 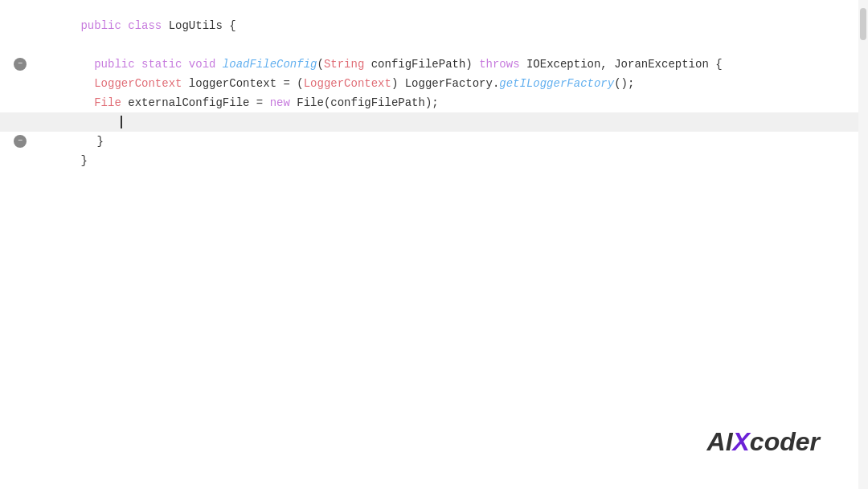 What do you see at coordinates (20, 64) in the screenshot?
I see `collapse-icon-3: −` at bounding box center [20, 64].